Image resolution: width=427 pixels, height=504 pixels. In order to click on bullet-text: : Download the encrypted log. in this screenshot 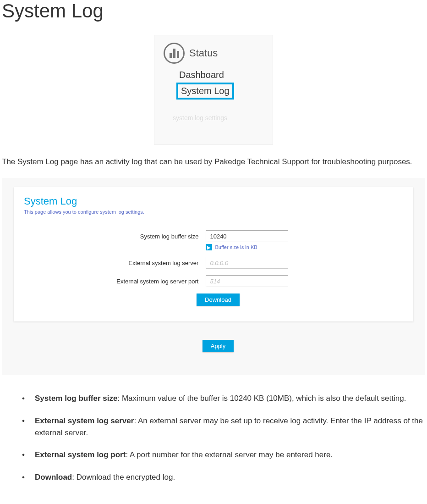, I will do `click(124, 477)`.